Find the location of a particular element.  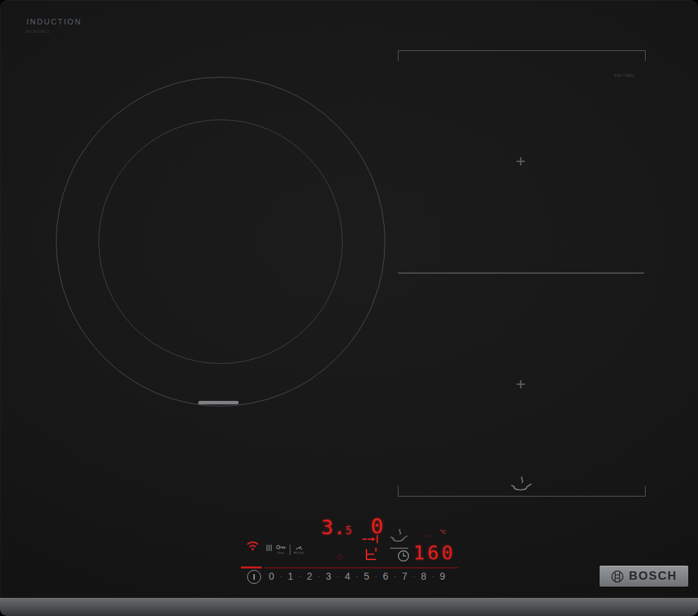

bosch-badge: BOSCH is located at coordinates (644, 576).